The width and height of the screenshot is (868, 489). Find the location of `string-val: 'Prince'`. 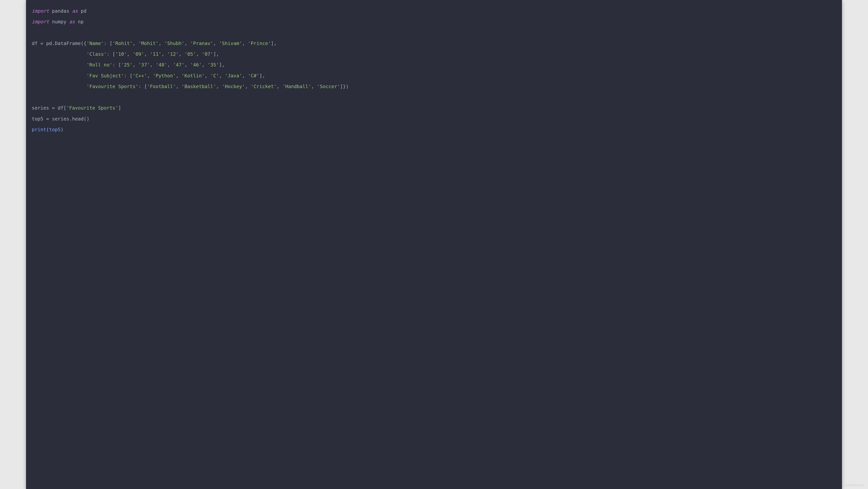

string-val: 'Prince' is located at coordinates (259, 43).